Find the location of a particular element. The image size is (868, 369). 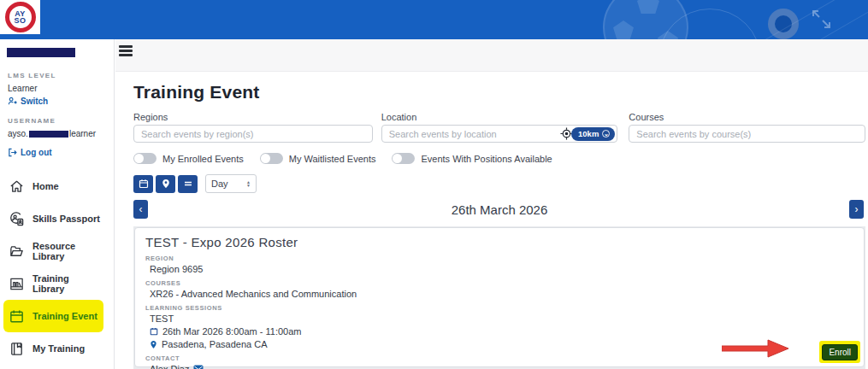

annotation-arrow is located at coordinates (756, 348).